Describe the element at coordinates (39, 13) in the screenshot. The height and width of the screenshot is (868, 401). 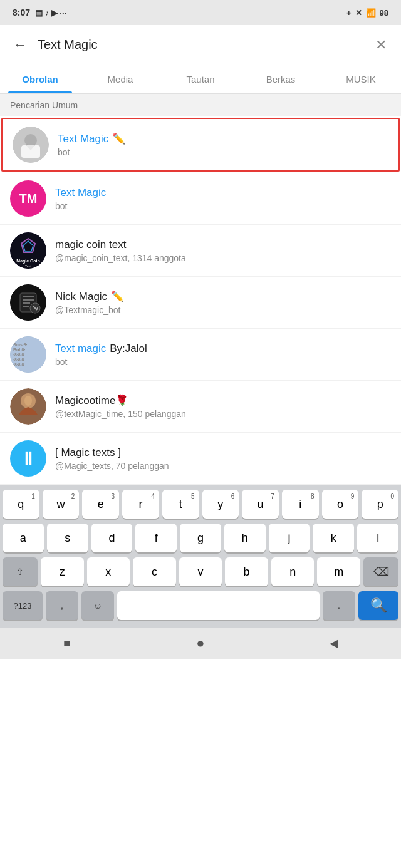
I see `status-left: 8:07 ▤ ♪ ▶ ···` at that location.